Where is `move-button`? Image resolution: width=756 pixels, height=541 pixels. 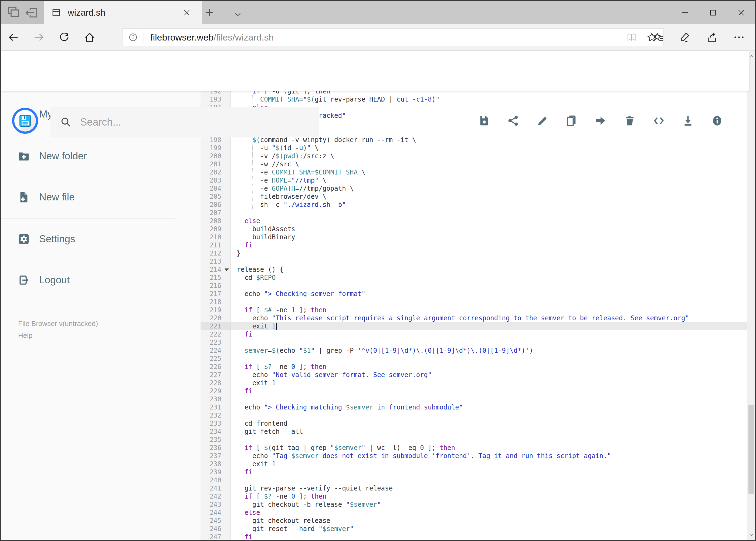 move-button is located at coordinates (601, 121).